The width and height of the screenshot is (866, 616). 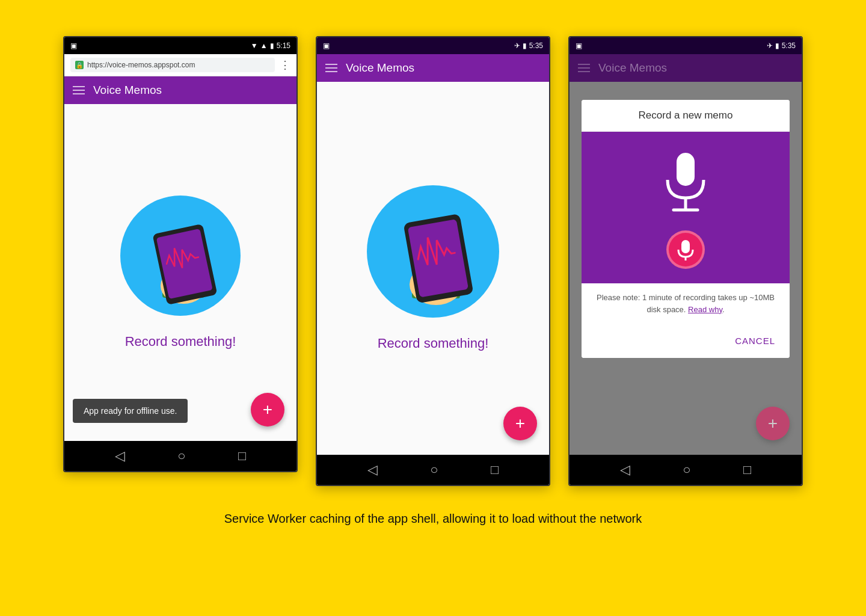 What do you see at coordinates (686, 250) in the screenshot?
I see `phone3-record-button` at bounding box center [686, 250].